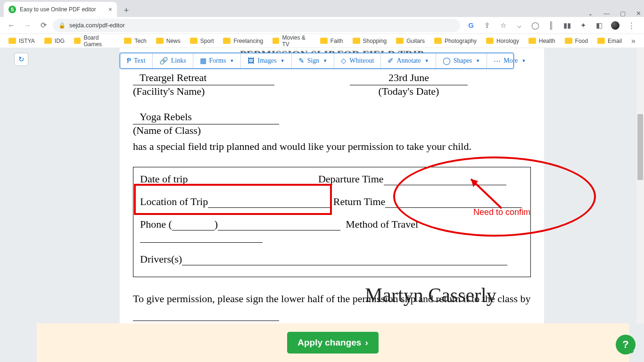  Describe the element at coordinates (634, 41) in the screenshot. I see `bookmarks-overflow-icon: »` at that location.